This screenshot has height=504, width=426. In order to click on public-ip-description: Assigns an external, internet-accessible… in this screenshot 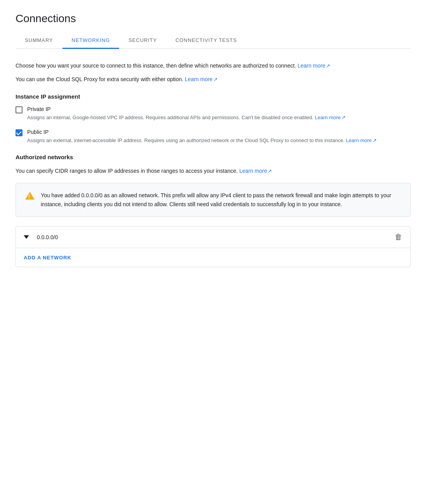, I will do `click(202, 141)`.